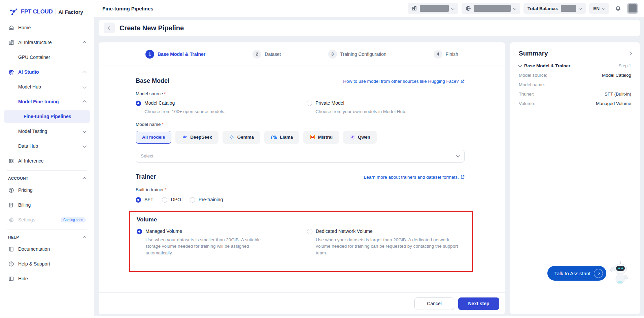 The image size is (644, 318). Describe the element at coordinates (47, 28) in the screenshot. I see `sidebar-item-home: Home` at that location.